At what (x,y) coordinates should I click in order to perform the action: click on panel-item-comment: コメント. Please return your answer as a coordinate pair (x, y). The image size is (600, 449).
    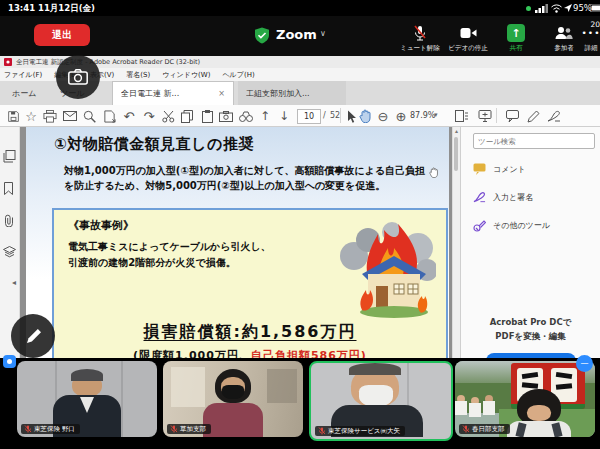
    Looking at the image, I should click on (500, 169).